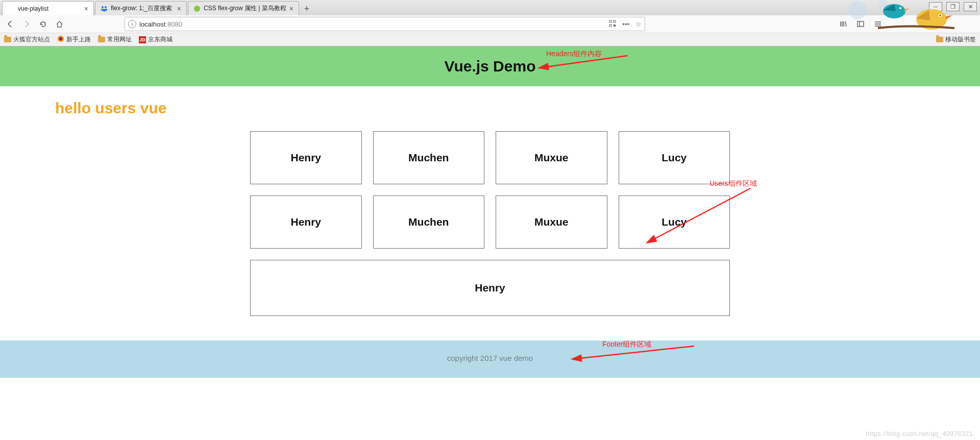 The image size is (980, 440). Describe the element at coordinates (32, 40) in the screenshot. I see `bookmark-label: 火狐官方站点` at that location.